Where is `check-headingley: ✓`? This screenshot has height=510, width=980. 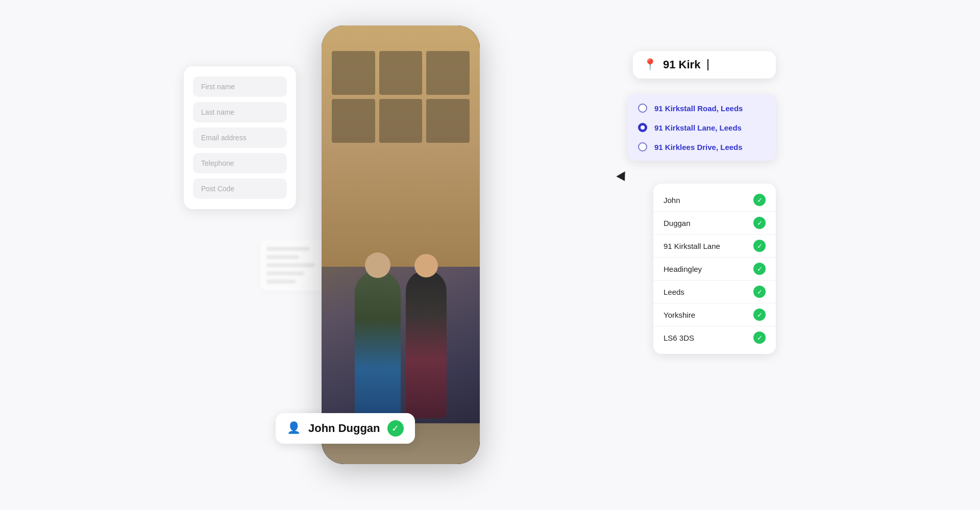
check-headingley: ✓ is located at coordinates (760, 269).